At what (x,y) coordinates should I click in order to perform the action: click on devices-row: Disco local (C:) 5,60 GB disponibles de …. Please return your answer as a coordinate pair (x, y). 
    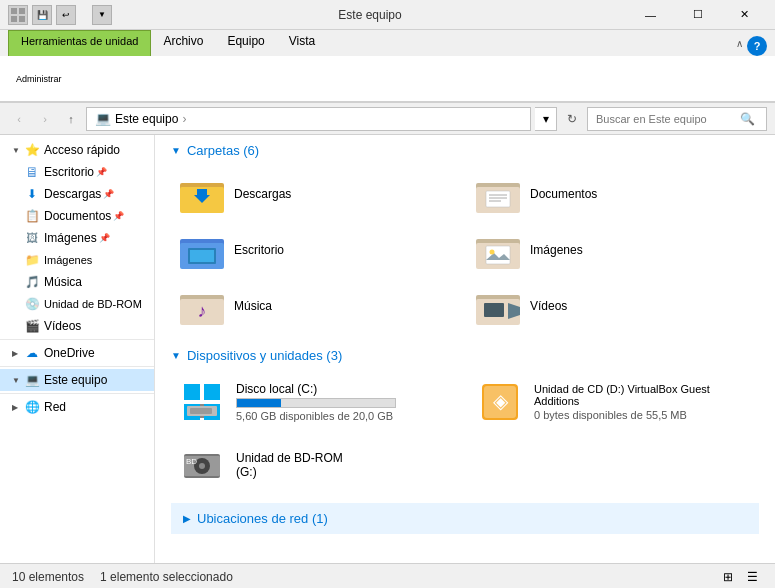
    Looking at the image, I should click on (465, 403).